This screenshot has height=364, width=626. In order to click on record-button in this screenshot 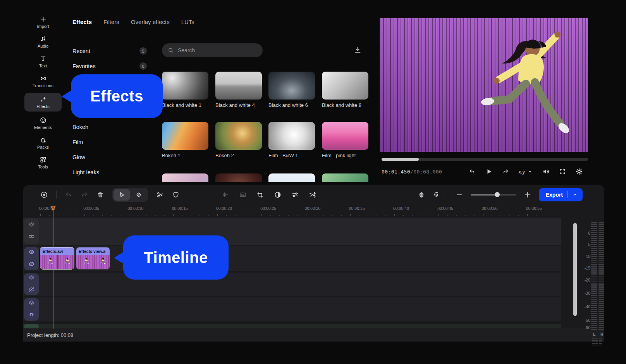, I will do `click(44, 195)`.